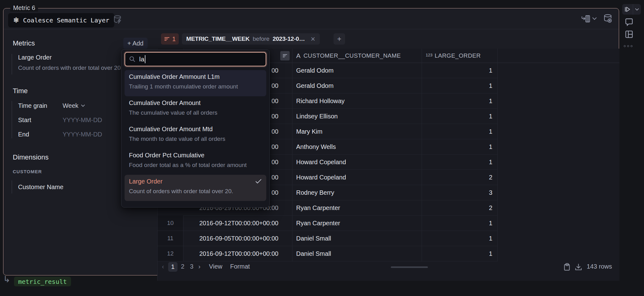 This screenshot has width=644, height=296. I want to click on metric-name: Large Order, so click(70, 57).